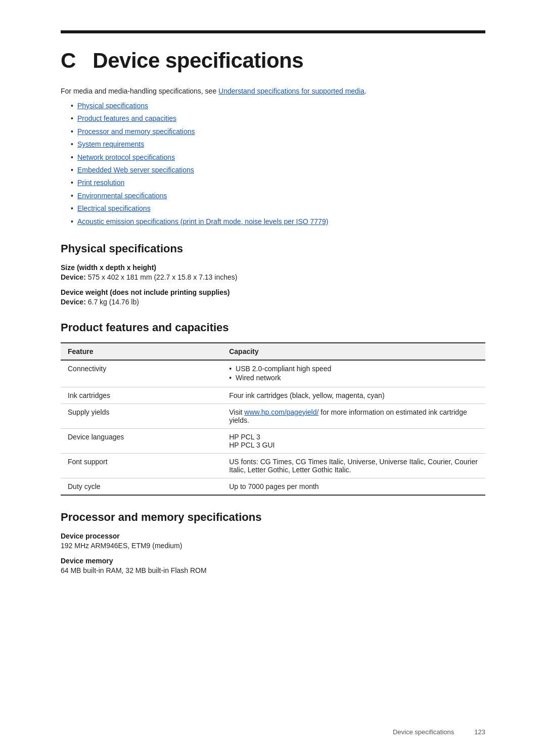 The height and width of the screenshot is (756, 546). Describe the element at coordinates (273, 91) in the screenshot. I see `intro-paragraph: For media and media-handling specificati…` at that location.